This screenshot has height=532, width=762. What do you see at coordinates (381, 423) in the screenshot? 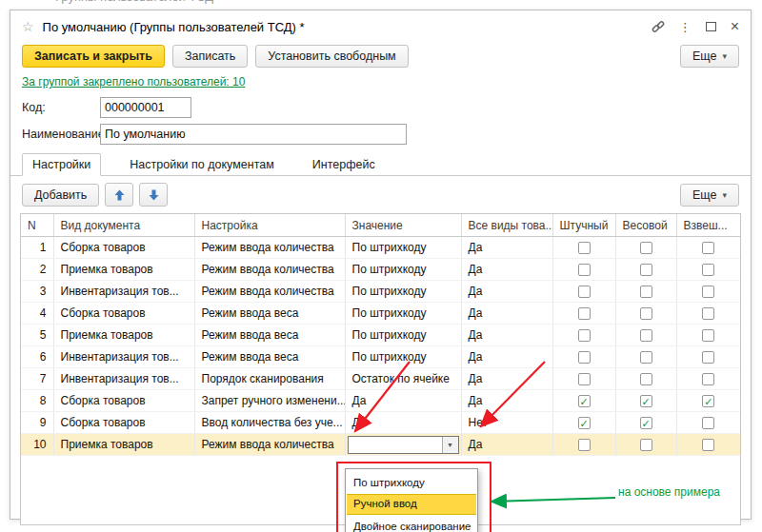
I see `table-row: 9 Сборка товаров Ввод количества без уче…` at bounding box center [381, 423].